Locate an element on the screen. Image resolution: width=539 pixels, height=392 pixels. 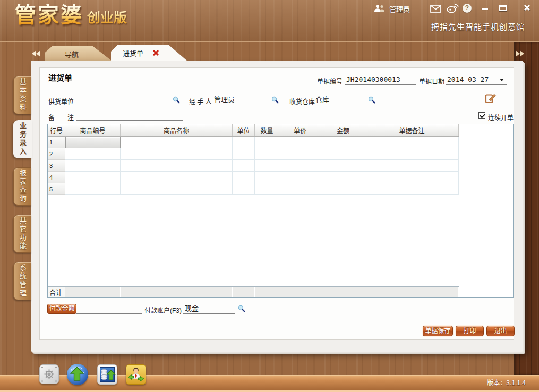
warehouse-input: 仓库 is located at coordinates (346, 100).